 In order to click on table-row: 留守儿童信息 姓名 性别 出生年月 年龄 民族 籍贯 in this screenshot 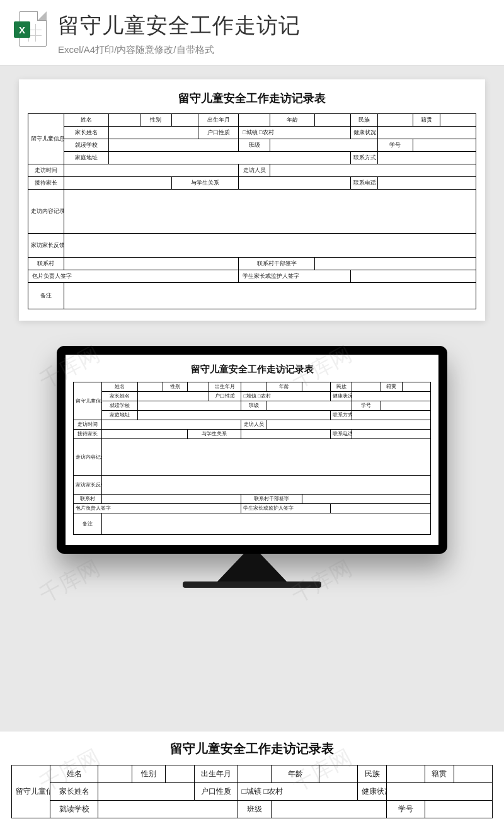, I will do `click(252, 120)`.